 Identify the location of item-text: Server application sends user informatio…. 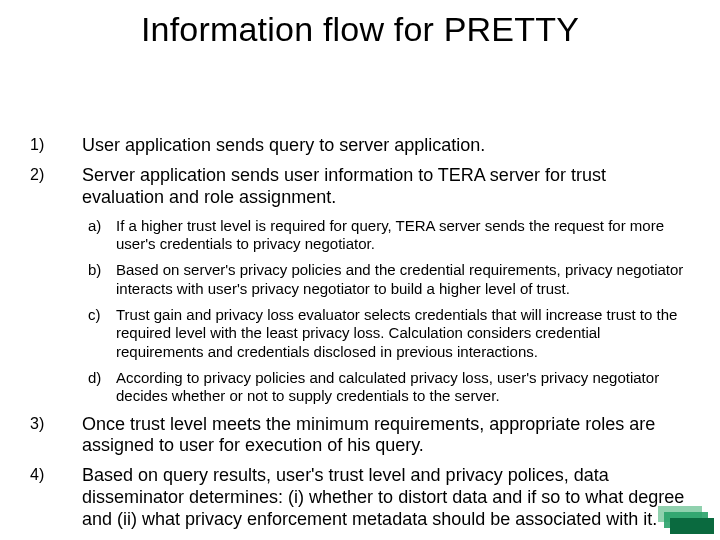
(386, 187).